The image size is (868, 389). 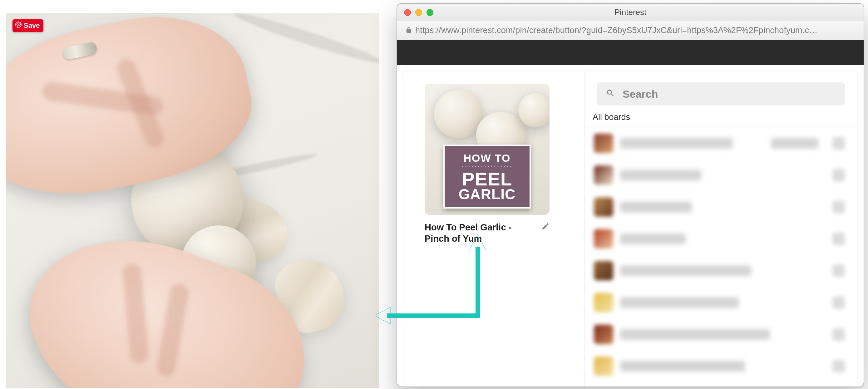 I want to click on search-input: Search, so click(x=721, y=94).